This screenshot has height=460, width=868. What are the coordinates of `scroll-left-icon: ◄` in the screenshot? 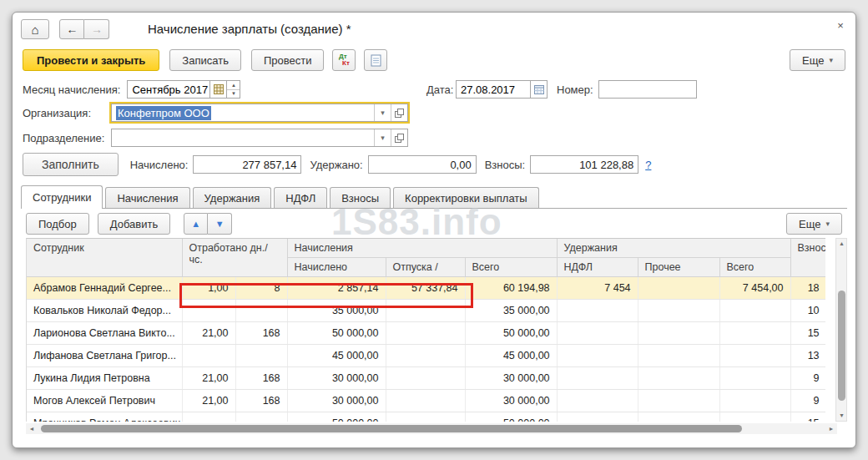 It's located at (32, 429).